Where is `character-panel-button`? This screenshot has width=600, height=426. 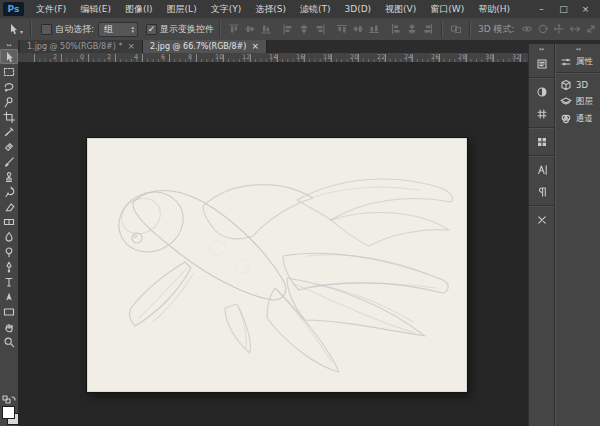
character-panel-button is located at coordinates (542, 170).